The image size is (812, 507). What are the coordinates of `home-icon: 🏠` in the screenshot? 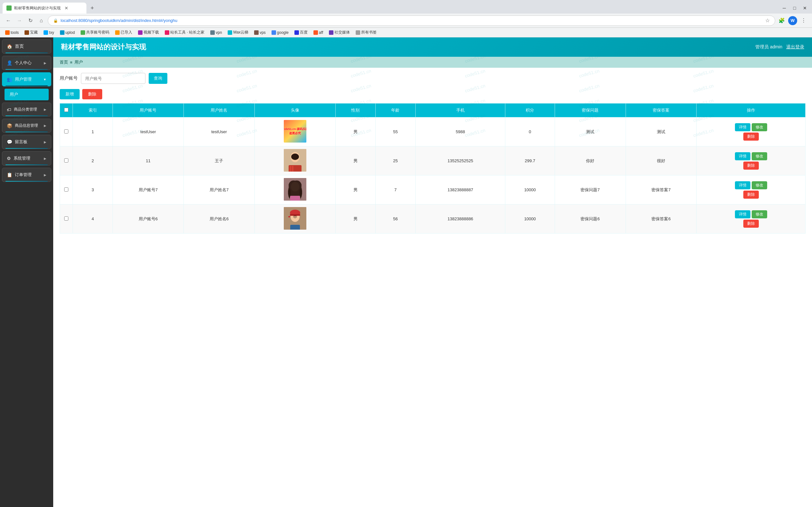 It's located at (9, 46).